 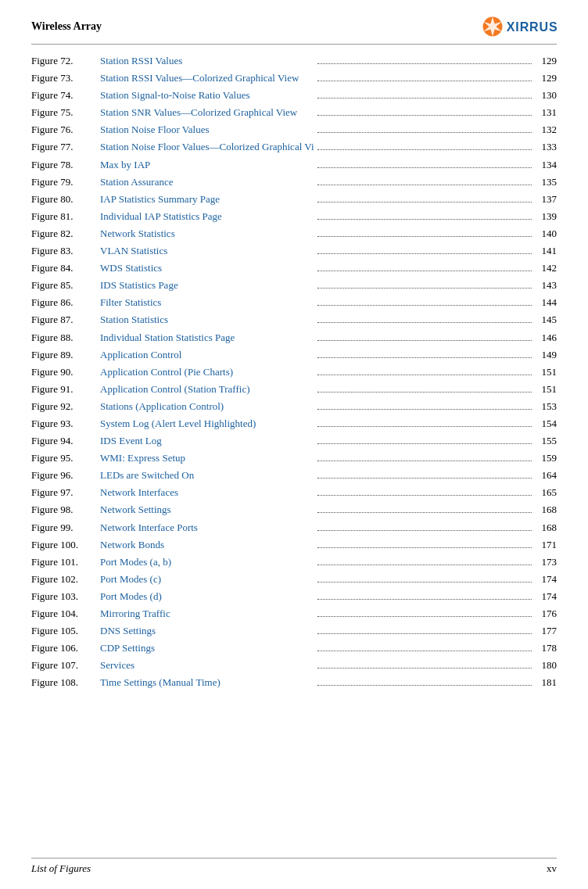 What do you see at coordinates (294, 113) in the screenshot?
I see `list-item: Figure 75.Station SNR Values—Colorized G…` at bounding box center [294, 113].